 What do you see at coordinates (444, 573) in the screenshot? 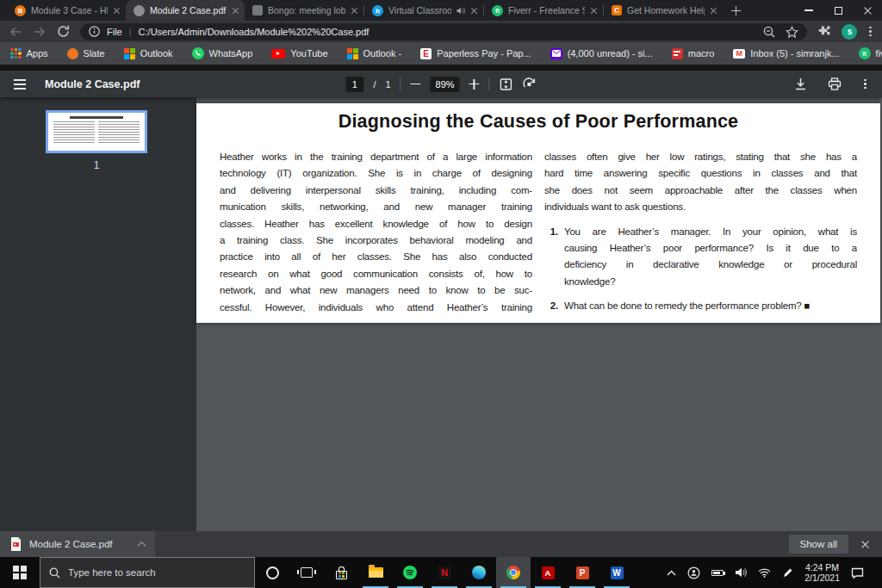
I see `taskbar-netflix: N` at bounding box center [444, 573].